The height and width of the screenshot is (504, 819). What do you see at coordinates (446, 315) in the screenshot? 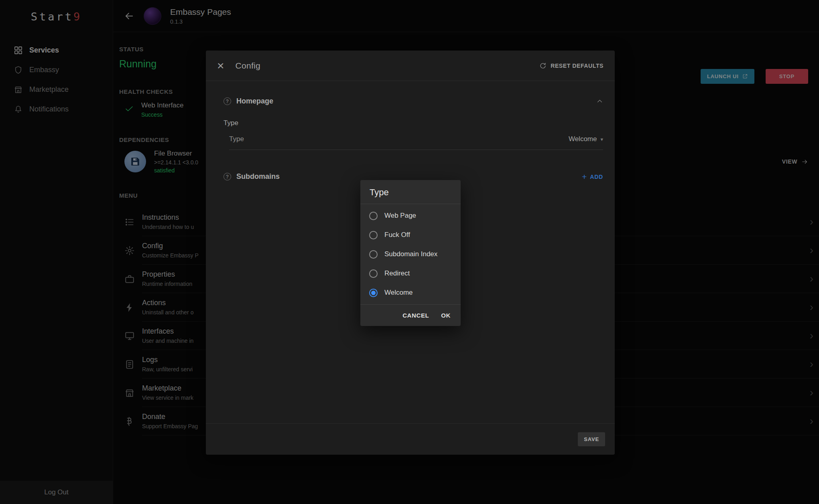
I see `ok-label: OK` at bounding box center [446, 315].